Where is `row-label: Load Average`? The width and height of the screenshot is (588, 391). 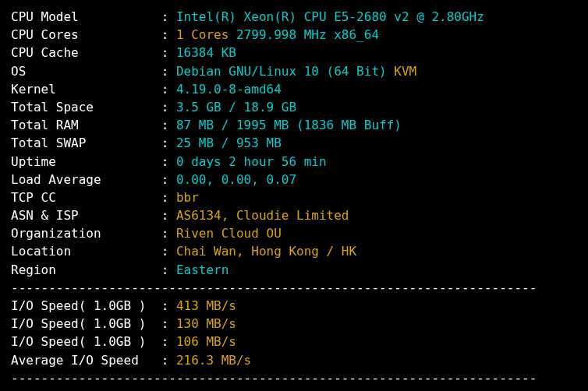 row-label: Load Average is located at coordinates (86, 179).